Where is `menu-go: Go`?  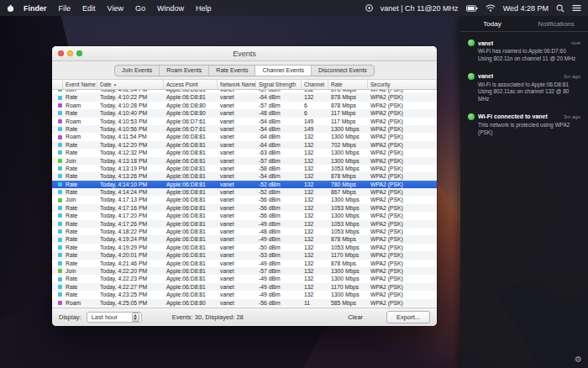
menu-go: Go is located at coordinates (140, 8).